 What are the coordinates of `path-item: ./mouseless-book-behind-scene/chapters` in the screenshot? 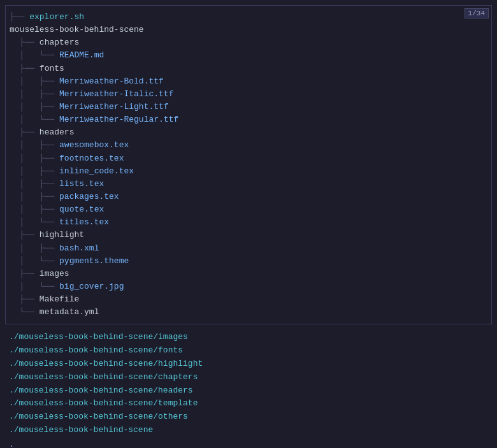 It's located at (248, 377).